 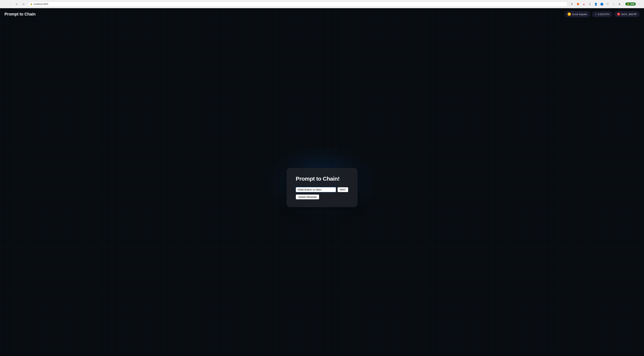 What do you see at coordinates (604, 14) in the screenshot?
I see `eth-amount: 0.023 ETH` at bounding box center [604, 14].